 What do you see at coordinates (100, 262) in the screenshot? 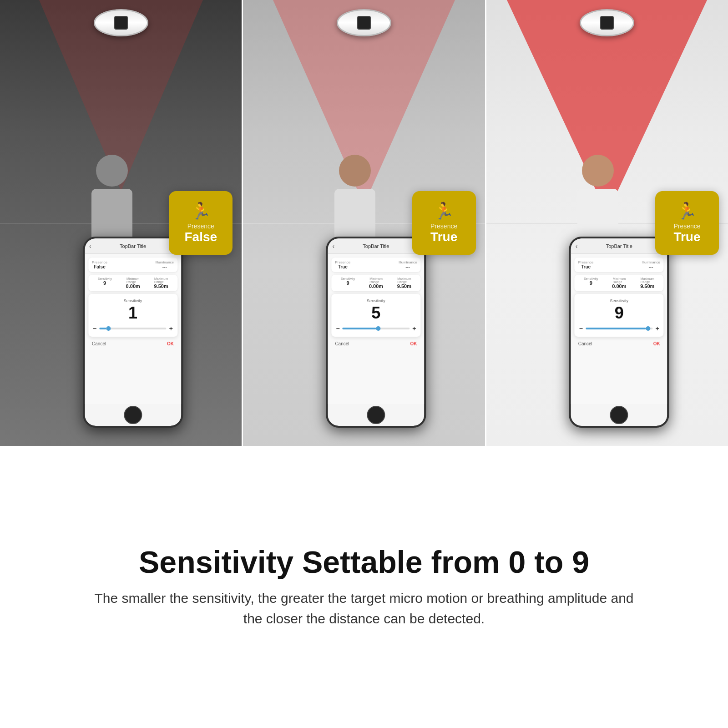
I see `presence-label-1: Presence` at bounding box center [100, 262].